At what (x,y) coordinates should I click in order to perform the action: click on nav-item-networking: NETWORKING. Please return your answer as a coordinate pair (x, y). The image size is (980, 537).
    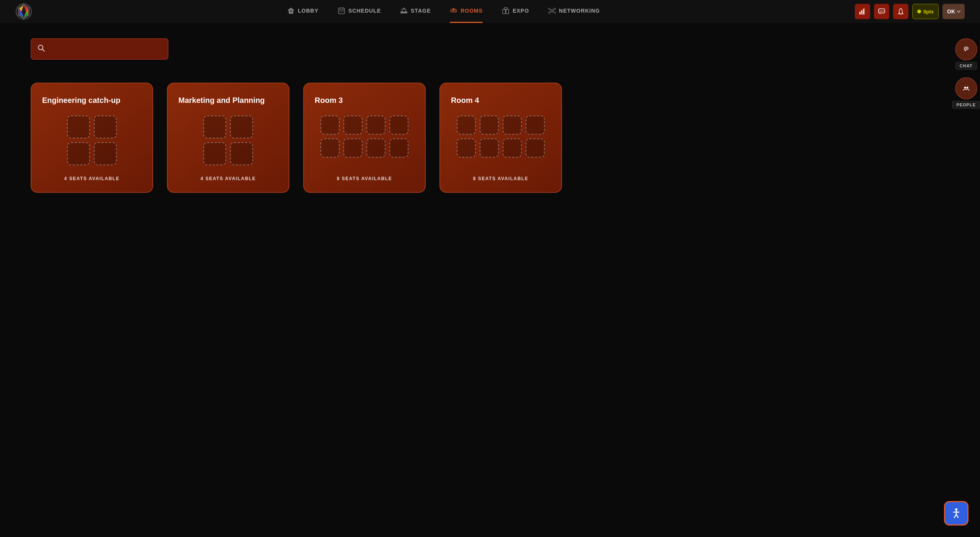
    Looking at the image, I should click on (574, 11).